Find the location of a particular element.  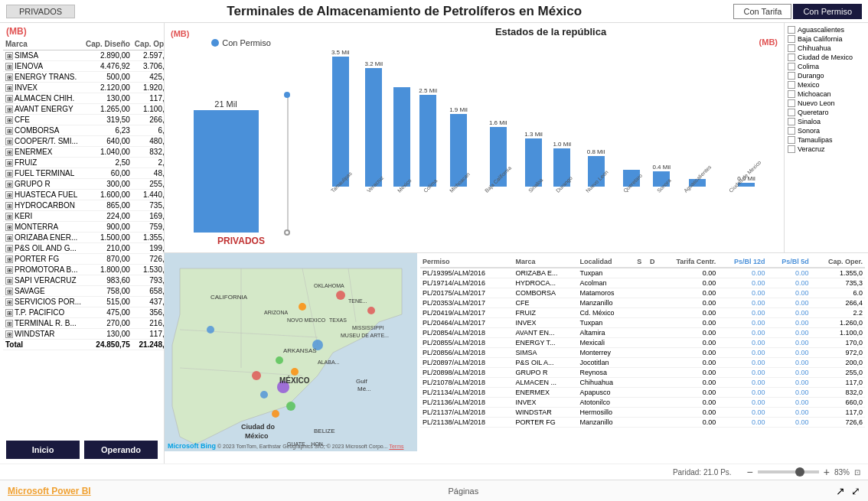

table-row: PL/20175/ALM/2017 COMBORSA Matamoros 0.0… is located at coordinates (643, 294).